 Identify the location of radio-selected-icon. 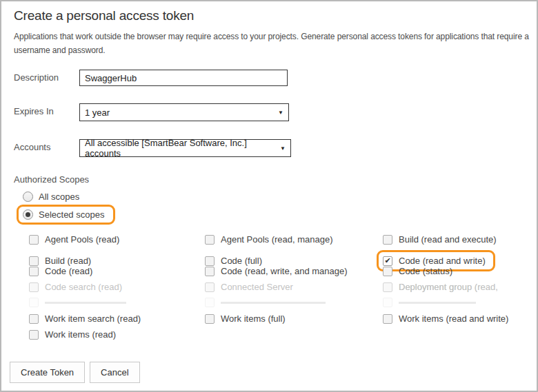
(28, 215).